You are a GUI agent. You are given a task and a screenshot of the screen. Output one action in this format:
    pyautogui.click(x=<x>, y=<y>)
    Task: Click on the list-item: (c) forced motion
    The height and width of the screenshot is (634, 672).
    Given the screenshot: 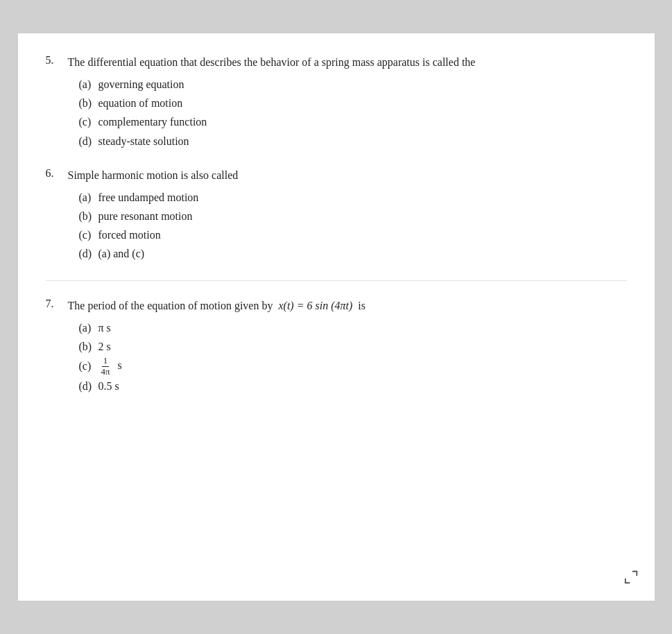 What is the action you would take?
    pyautogui.click(x=353, y=234)
    